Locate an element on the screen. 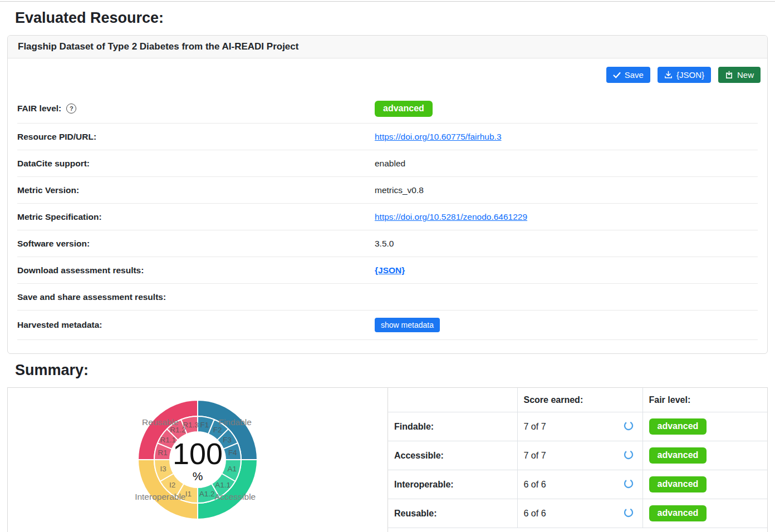 This screenshot has height=532, width=775. save-share-label: Save and share assessment results: is located at coordinates (196, 297).